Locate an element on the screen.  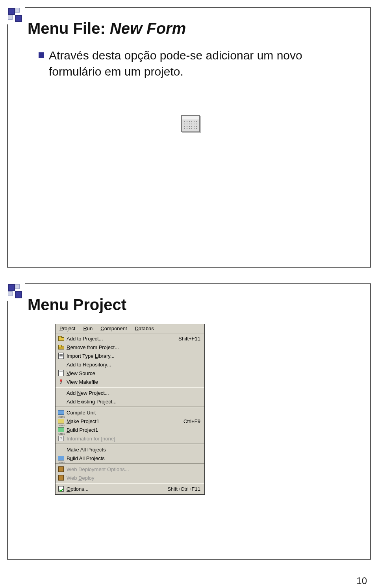
project-menu-list: Add to Project... Shift+F11 Remove from … is located at coordinates (130, 414).